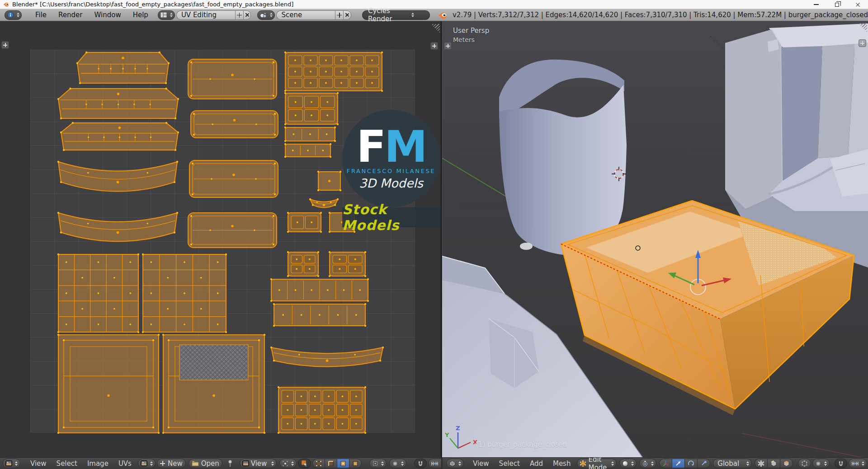 Image resolution: width=868 pixels, height=469 pixels. Describe the element at coordinates (691, 464) in the screenshot. I see `manipulator-rotate-button` at that location.